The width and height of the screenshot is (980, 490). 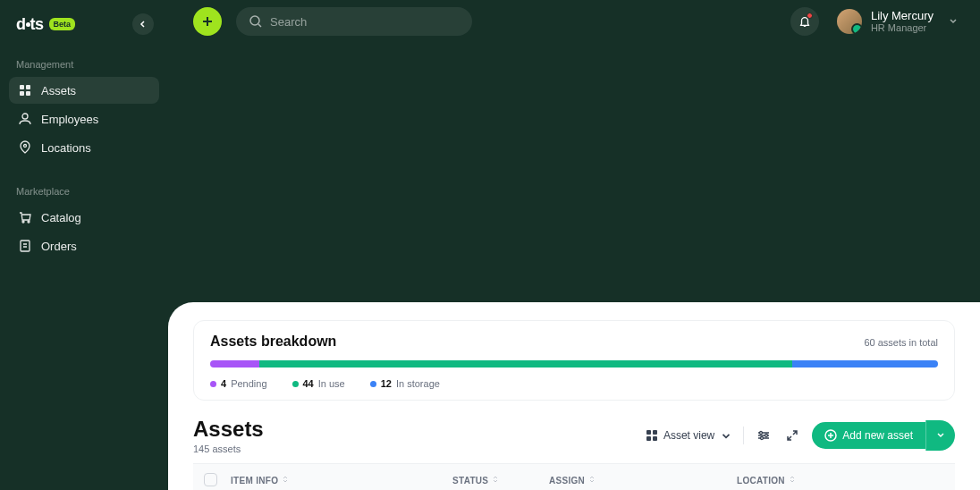 I want to click on breakdown-card: Assets breakdown 60 assets in total 4Pen…, so click(x=574, y=360).